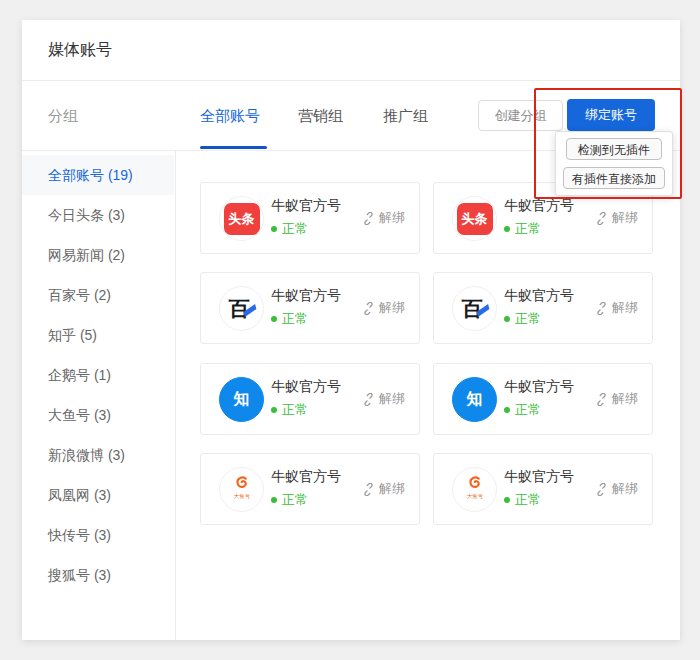 This screenshot has width=700, height=660. I want to click on sidebar-item-all-accounts: 全部账号 (19), so click(98, 175).